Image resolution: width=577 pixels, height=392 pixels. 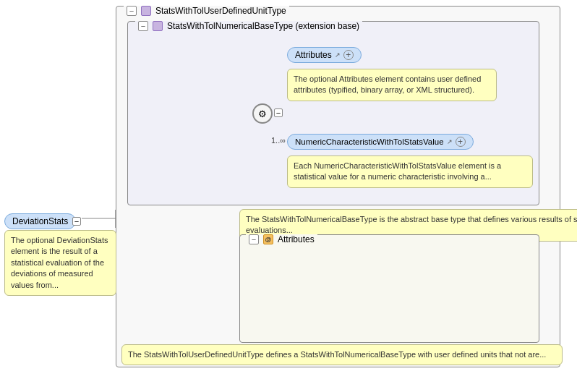 What do you see at coordinates (338, 55) in the screenshot?
I see `link-arrow-icon: ↗` at bounding box center [338, 55].